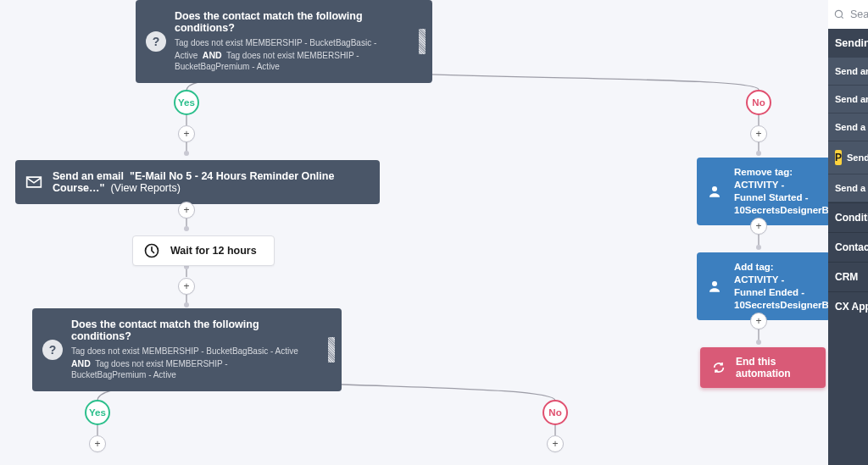  Describe the element at coordinates (763, 368) in the screenshot. I see `end-label: End this automation` at that location.